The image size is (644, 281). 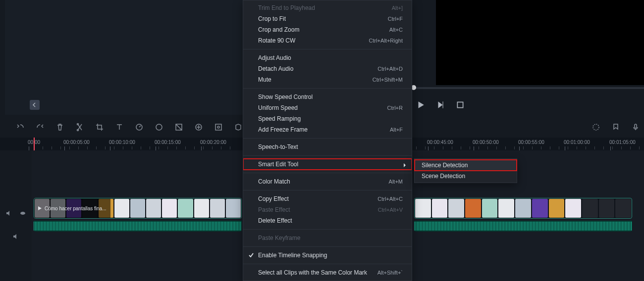 I want to click on video-preview, so click(x=540, y=43).